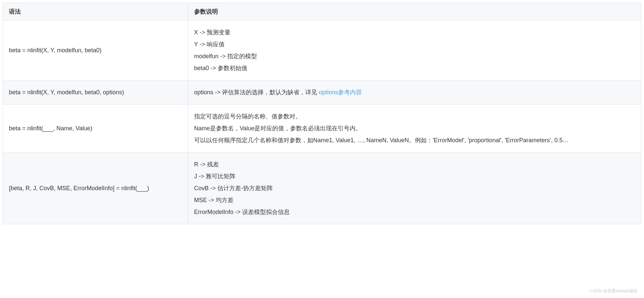 Image resolution: width=644 pixels, height=298 pixels. What do you see at coordinates (96, 50) in the screenshot?
I see `syntax-cell: beta = nlinfit(X, Y, modelfun, beta0)` at bounding box center [96, 50].